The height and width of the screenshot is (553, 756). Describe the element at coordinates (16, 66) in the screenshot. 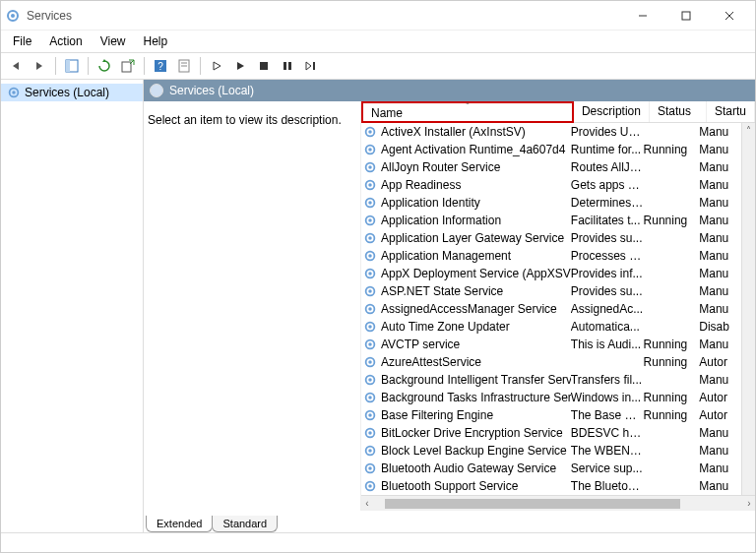

I see `back-button` at that location.